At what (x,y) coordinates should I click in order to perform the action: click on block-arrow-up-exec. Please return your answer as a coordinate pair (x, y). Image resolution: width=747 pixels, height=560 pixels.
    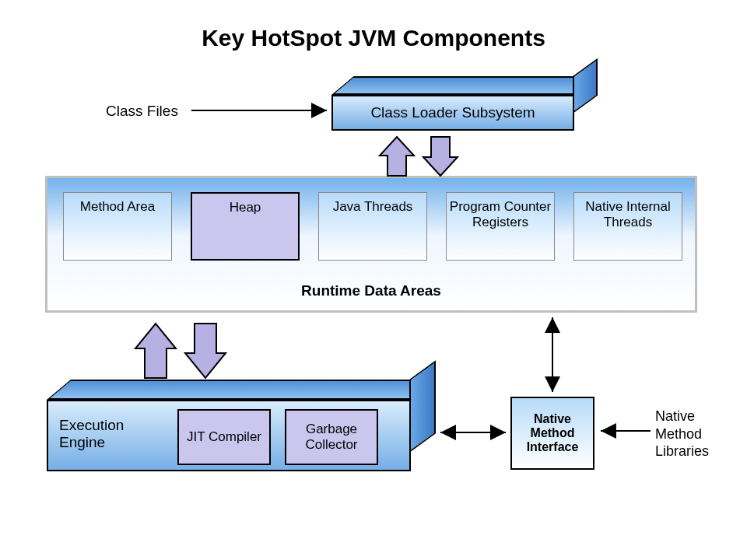
    Looking at the image, I should click on (156, 351).